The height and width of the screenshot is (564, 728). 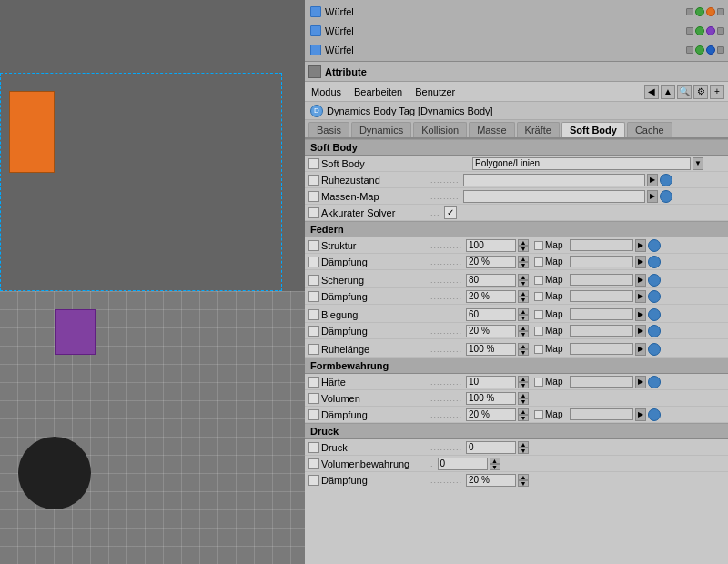 What do you see at coordinates (462, 464) in the screenshot?
I see `volumenbewahrung-input` at bounding box center [462, 464].